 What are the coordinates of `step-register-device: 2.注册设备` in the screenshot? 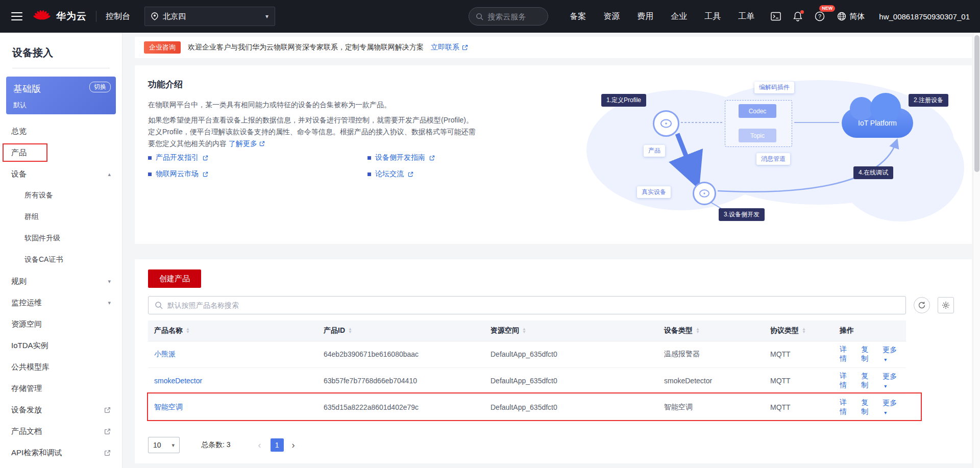 It's located at (928, 100).